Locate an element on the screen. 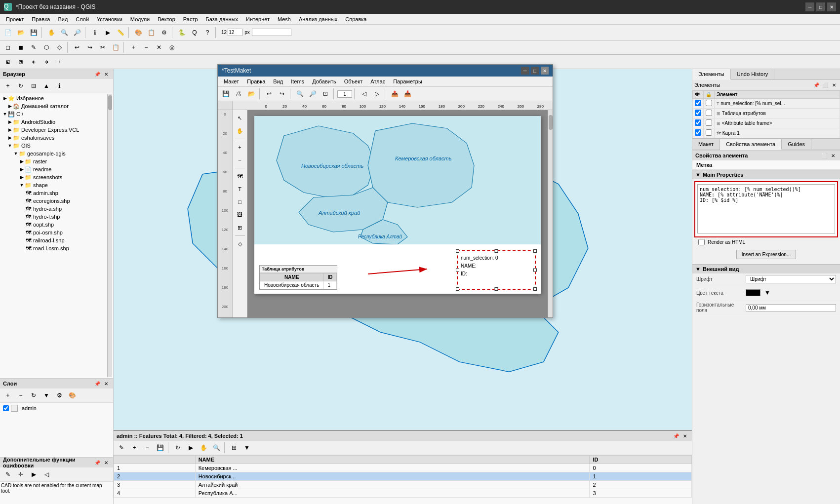  list-item: T num_selection: [% num_sel... is located at coordinates (766, 104).